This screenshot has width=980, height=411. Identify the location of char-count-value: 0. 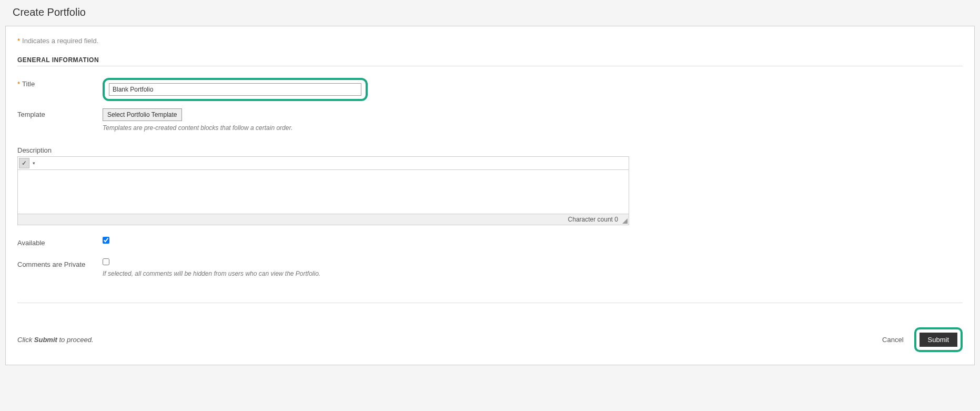
(617, 219).